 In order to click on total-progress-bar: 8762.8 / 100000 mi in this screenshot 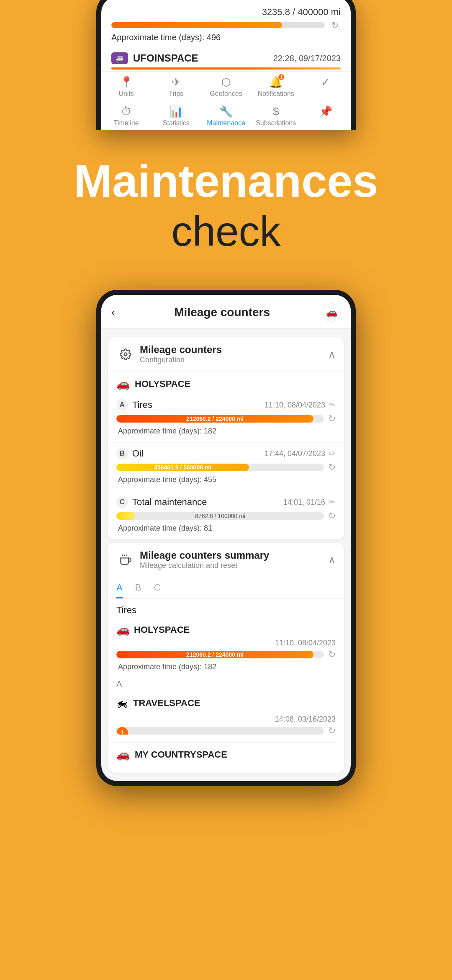, I will do `click(220, 516)`.